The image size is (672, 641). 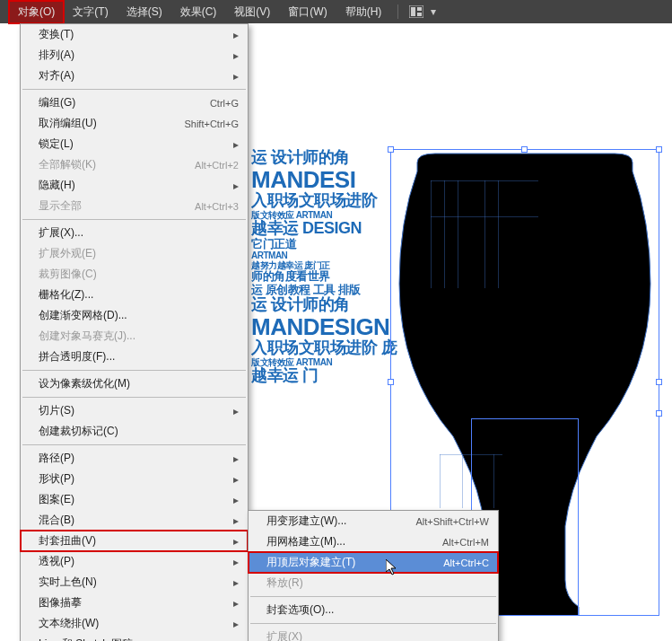 I want to click on menu-item-label: 排列(A), so click(x=136, y=56).